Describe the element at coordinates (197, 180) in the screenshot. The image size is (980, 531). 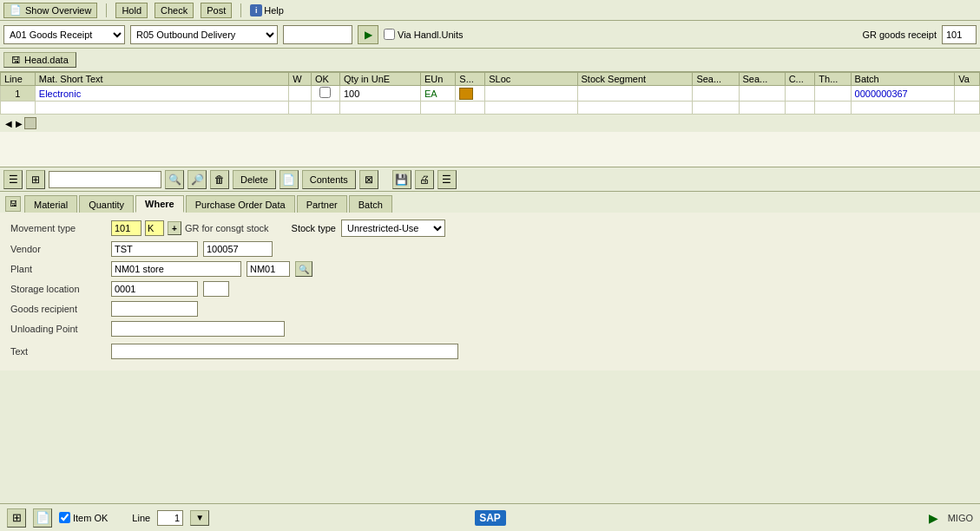
I see `search-btn2: 🔎` at that location.